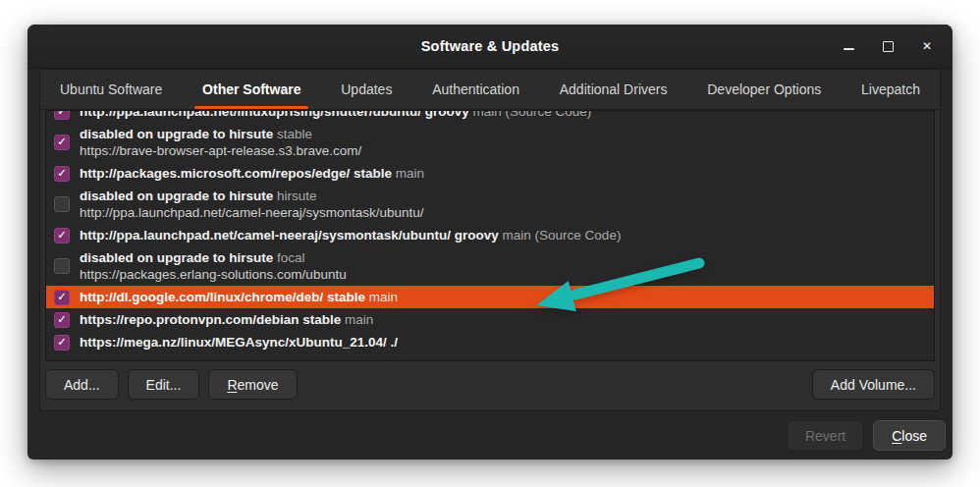  I want to click on repo-row: http://ppa.launchpad.net/linuxuprising/s…, so click(490, 116).